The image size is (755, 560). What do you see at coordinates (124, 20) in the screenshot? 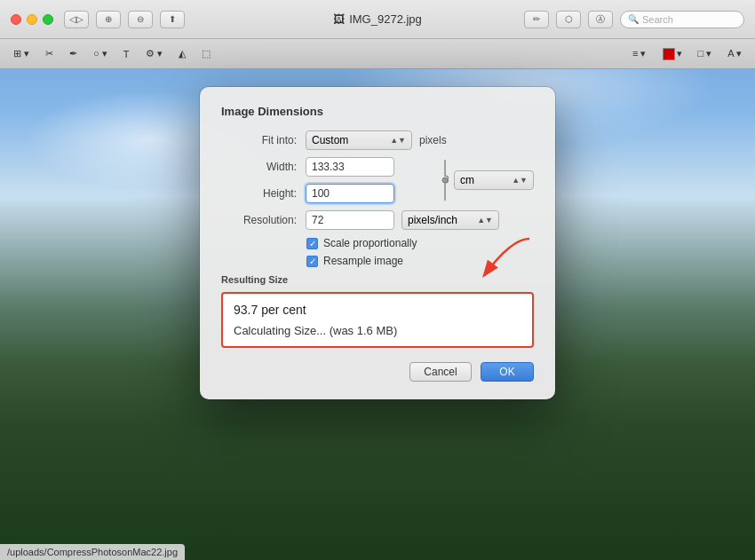
I see `toolbar-left: ◁▷ ⊕ ⊖ ⬆` at bounding box center [124, 20].